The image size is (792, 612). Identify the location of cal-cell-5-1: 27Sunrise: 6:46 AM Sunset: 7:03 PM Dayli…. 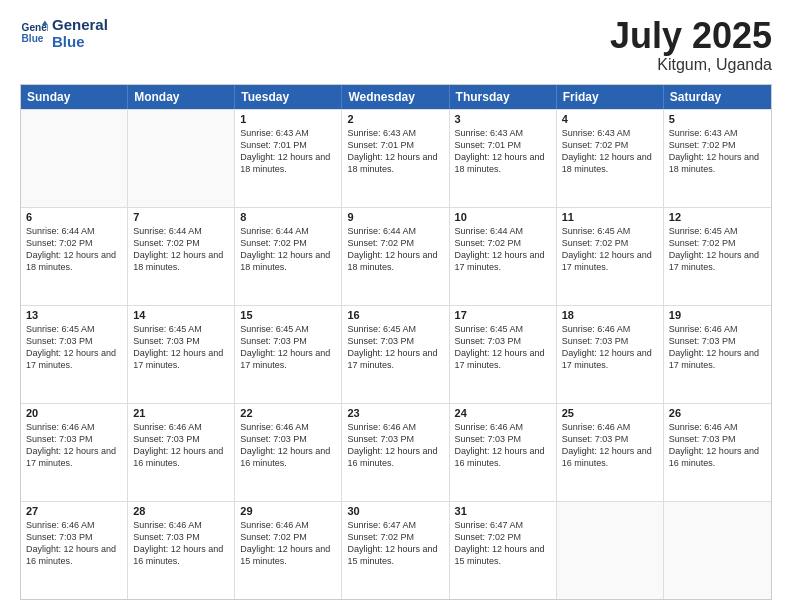
(74, 550).